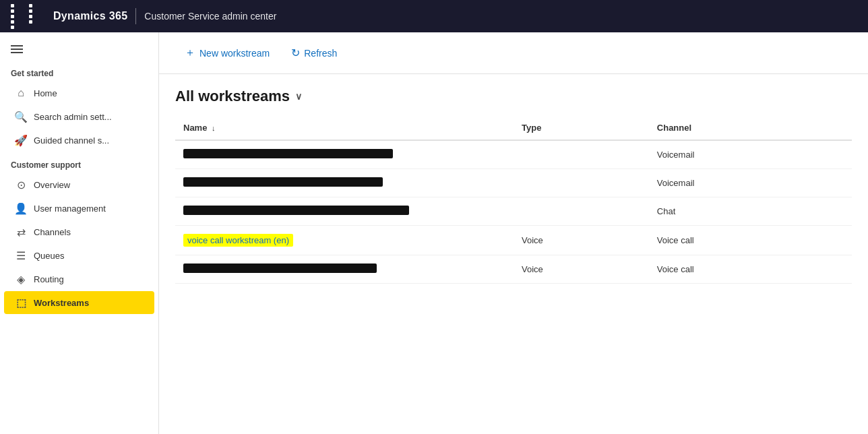  What do you see at coordinates (514, 270) in the screenshot?
I see `table-row: Voice Voice call` at bounding box center [514, 270].